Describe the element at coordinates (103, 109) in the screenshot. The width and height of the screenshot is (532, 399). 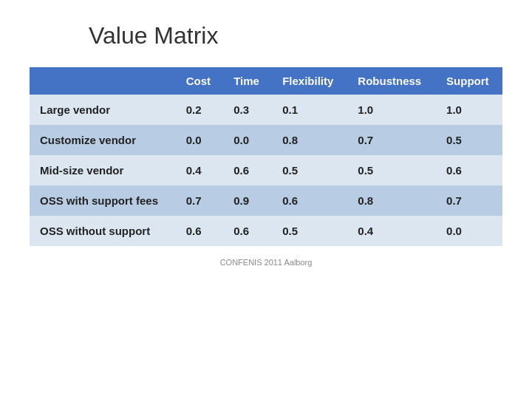
I see `row-label: Large vendor` at that location.